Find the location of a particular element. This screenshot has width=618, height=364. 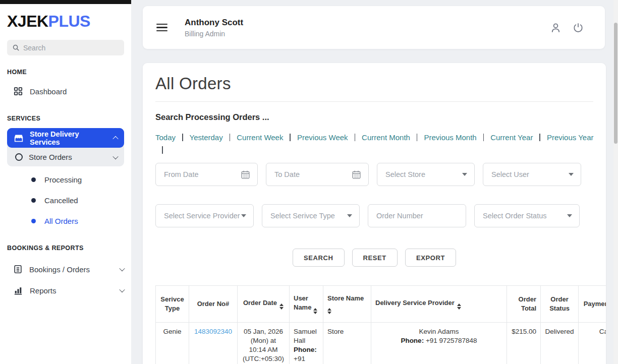

sidebar-item-processing: Processing is located at coordinates (66, 179).